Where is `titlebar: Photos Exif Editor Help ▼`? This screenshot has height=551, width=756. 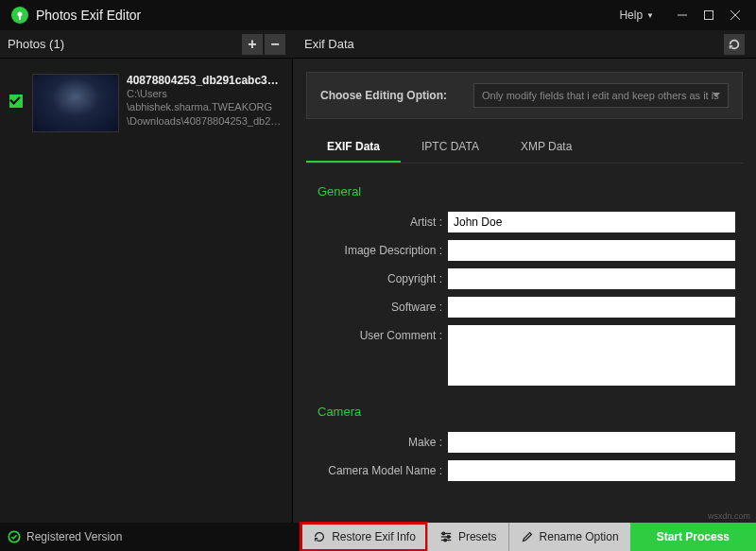 titlebar: Photos Exif Editor Help ▼ is located at coordinates (378, 15).